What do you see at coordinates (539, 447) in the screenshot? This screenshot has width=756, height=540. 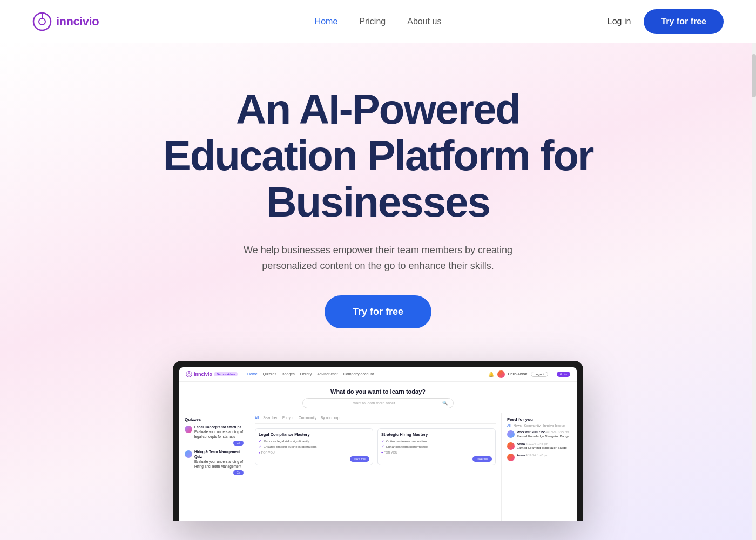 I see `mini-feed-item-2: Anna 4/12/24, 1:43 pm Earned Learning Tr…` at bounding box center [539, 447].